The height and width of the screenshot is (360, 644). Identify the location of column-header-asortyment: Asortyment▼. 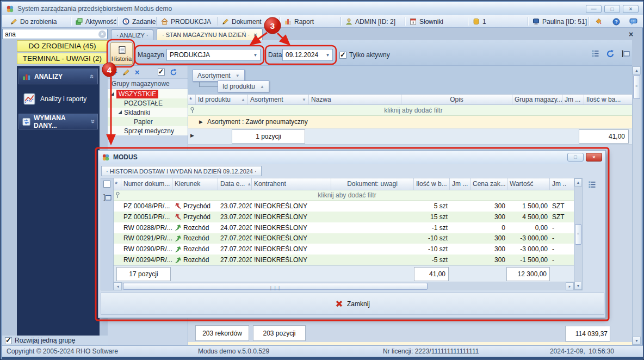
(278, 100).